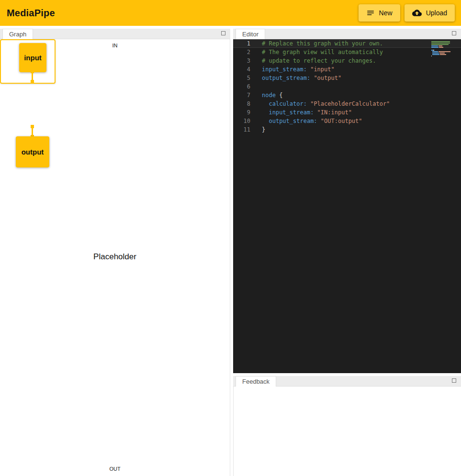 Image resolution: width=461 pixels, height=476 pixels. What do you see at coordinates (31, 13) in the screenshot?
I see `app-title: MediaPipe` at bounding box center [31, 13].